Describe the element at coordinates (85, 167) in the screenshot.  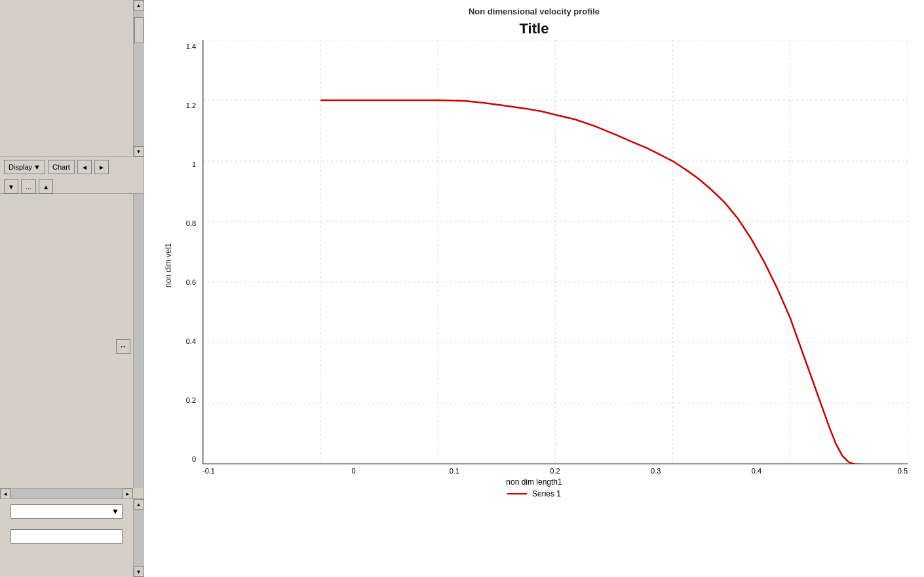
I see `prev-chart-btn: ◄` at that location.